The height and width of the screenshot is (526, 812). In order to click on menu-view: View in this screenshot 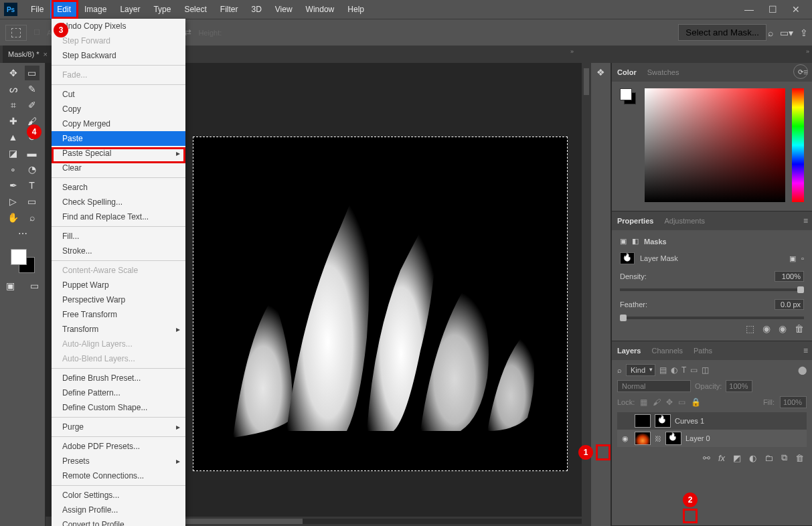, I will do `click(284, 9)`.